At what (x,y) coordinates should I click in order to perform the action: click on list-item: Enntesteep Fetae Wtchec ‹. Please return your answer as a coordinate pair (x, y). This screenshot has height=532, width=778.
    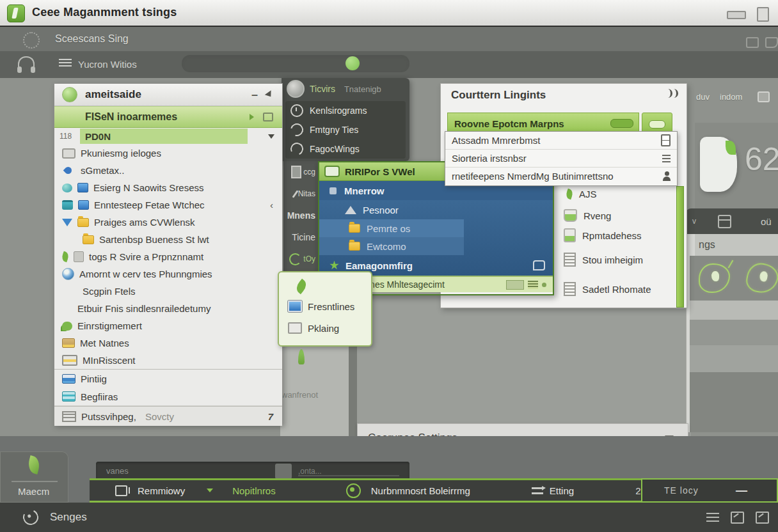
    Looking at the image, I should click on (168, 205).